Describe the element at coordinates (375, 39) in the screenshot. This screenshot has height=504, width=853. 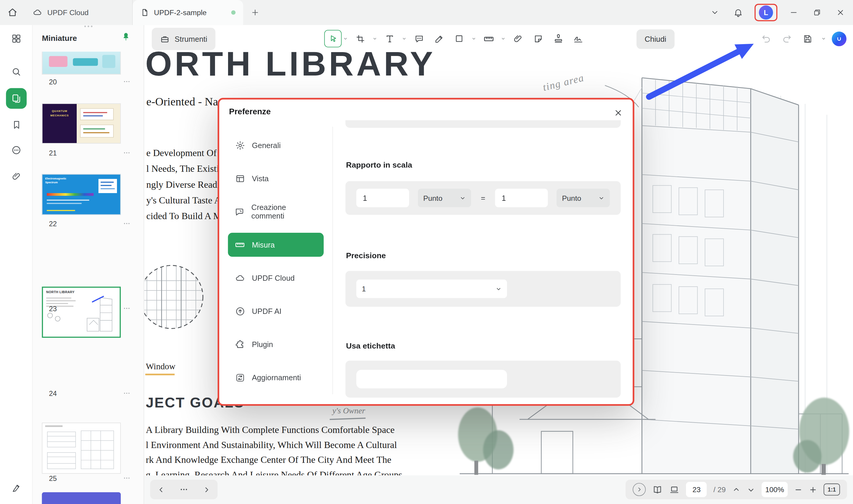
I see `screenshot-tool-dropdown` at that location.